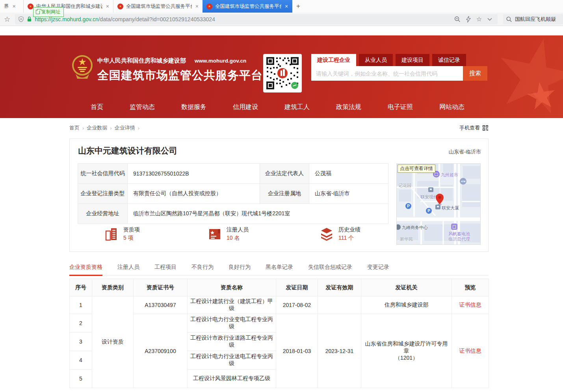 The image size is (563, 392). Describe the element at coordinates (457, 19) in the screenshot. I see `zoom-out-icon` at that location.